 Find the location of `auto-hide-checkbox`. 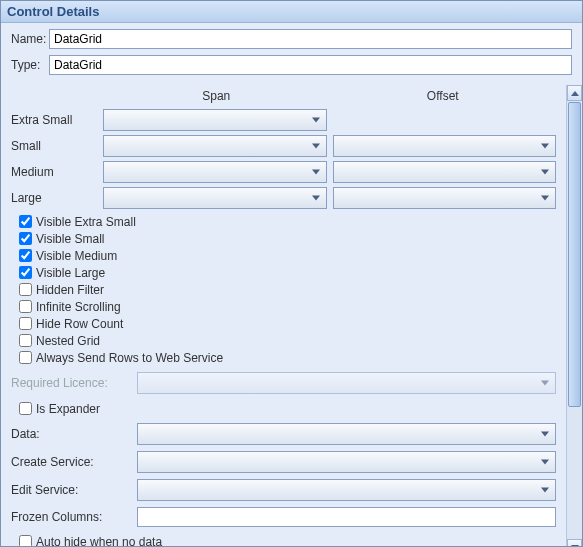

auto-hide-checkbox is located at coordinates (26, 541).